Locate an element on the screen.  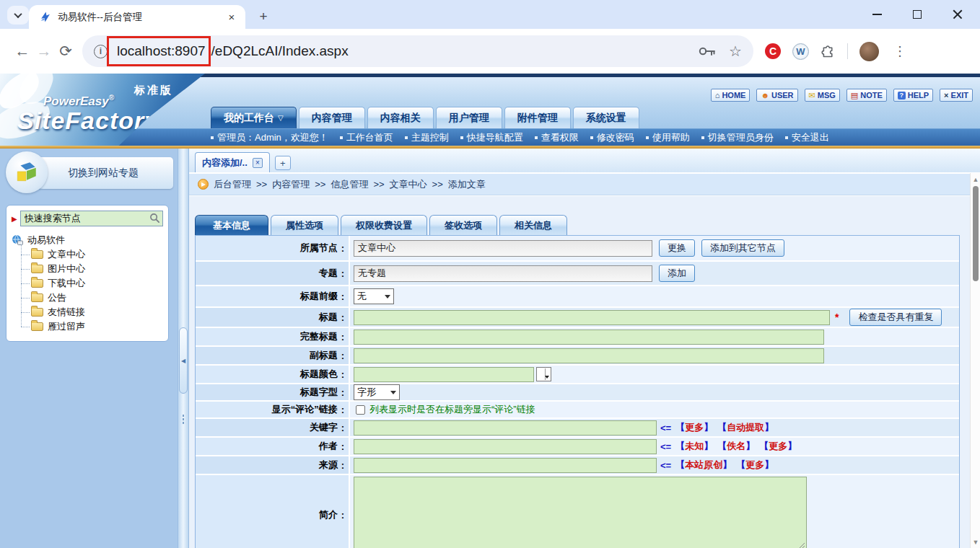
profile-avatar is located at coordinates (869, 52).